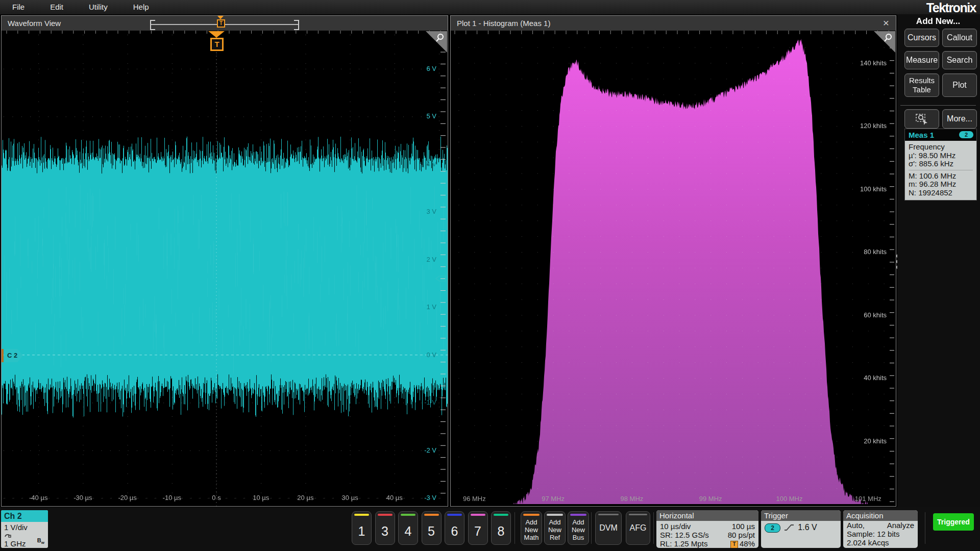 The height and width of the screenshot is (551, 980). I want to click on channel-edge-strip, so click(3, 356).